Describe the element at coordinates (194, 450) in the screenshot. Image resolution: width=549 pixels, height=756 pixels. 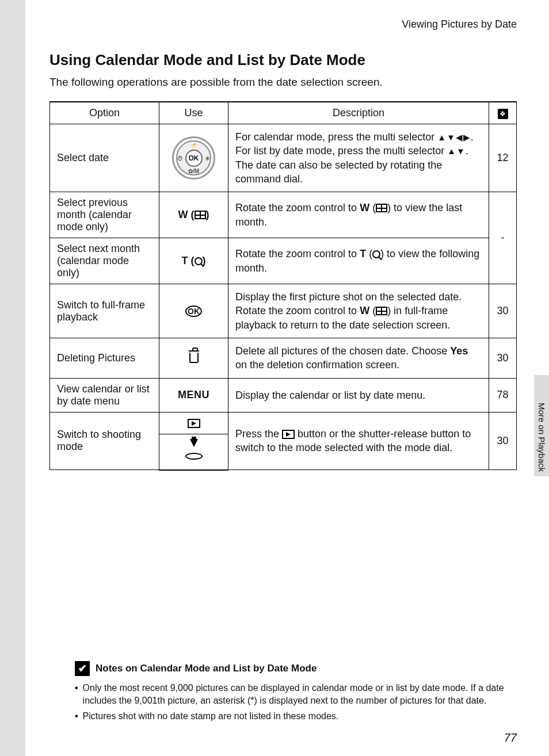
I see `shutter-icon` at that location.